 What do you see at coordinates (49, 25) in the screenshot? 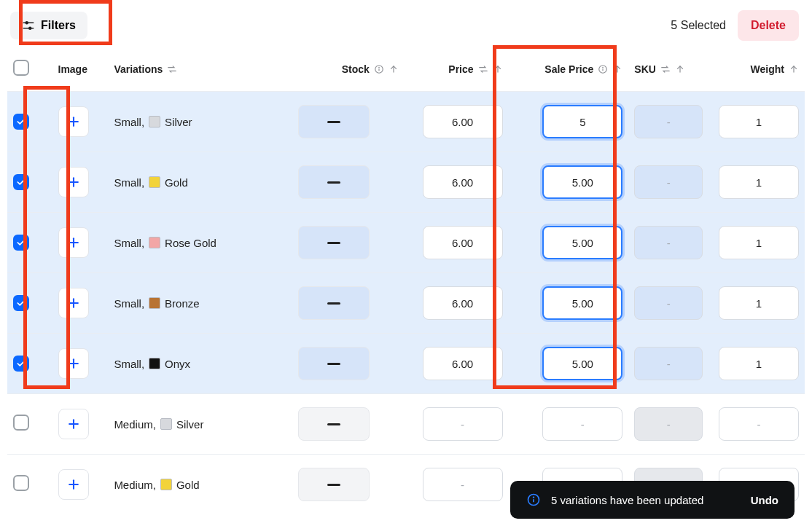
I see `filters-button: Filters` at bounding box center [49, 25].